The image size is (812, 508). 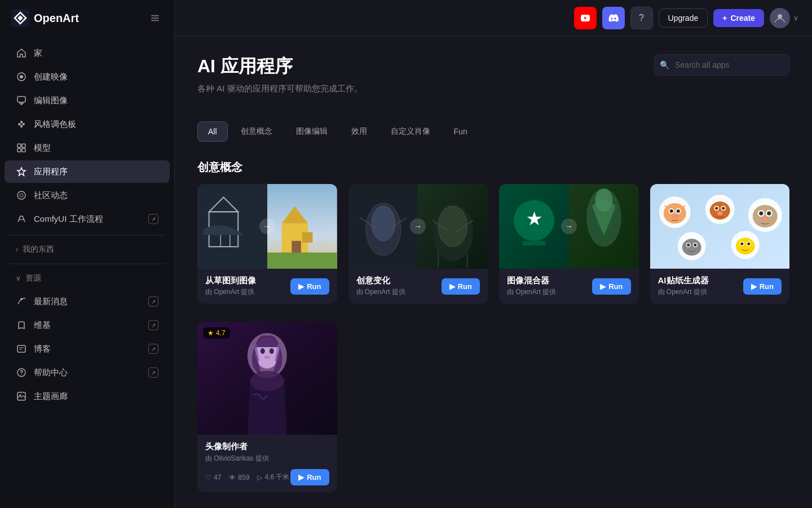 I want to click on edit-label: 编辑图像, so click(x=96, y=100).